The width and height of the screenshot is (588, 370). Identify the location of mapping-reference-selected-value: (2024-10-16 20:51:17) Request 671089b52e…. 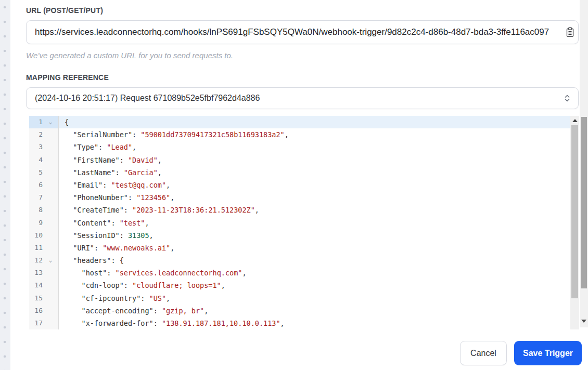
(295, 98).